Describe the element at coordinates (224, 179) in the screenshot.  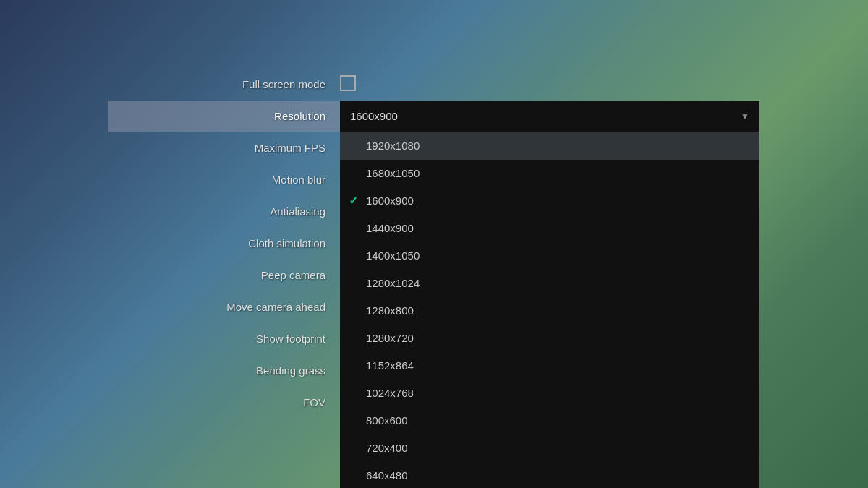
I see `motion-blur-label: Motion blur` at that location.